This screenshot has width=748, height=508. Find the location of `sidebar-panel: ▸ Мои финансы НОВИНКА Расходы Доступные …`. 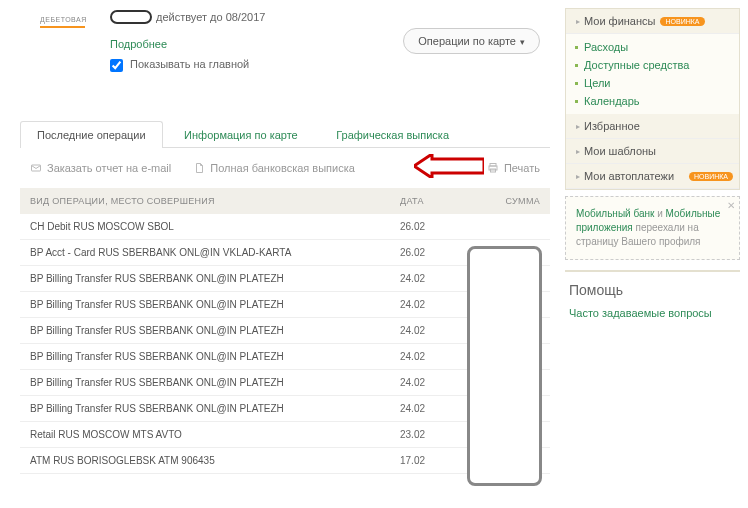

sidebar-panel: ▸ Мои финансы НОВИНКА Расходы Доступные … is located at coordinates (652, 99).